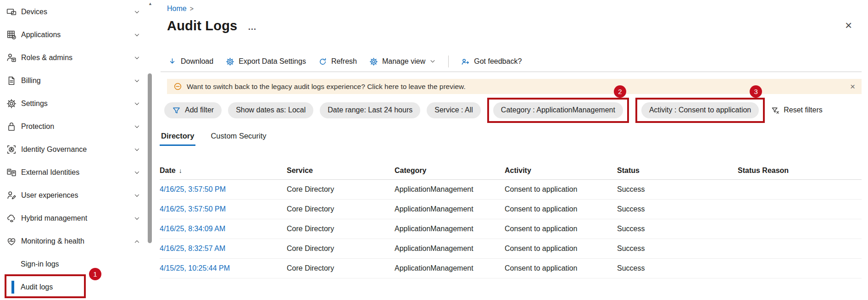 The height and width of the screenshot is (300, 868). Describe the element at coordinates (620, 92) in the screenshot. I see `annotation-badge-step2: 2` at that location.